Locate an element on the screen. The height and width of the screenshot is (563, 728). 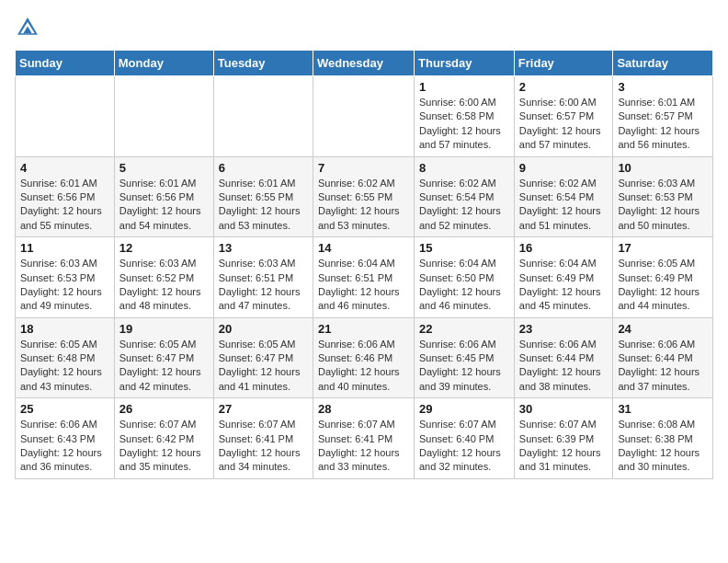
calendar-cell: 26Sunrise: 6:07 AM Sunset: 6:42 PM Dayli… is located at coordinates (164, 439).